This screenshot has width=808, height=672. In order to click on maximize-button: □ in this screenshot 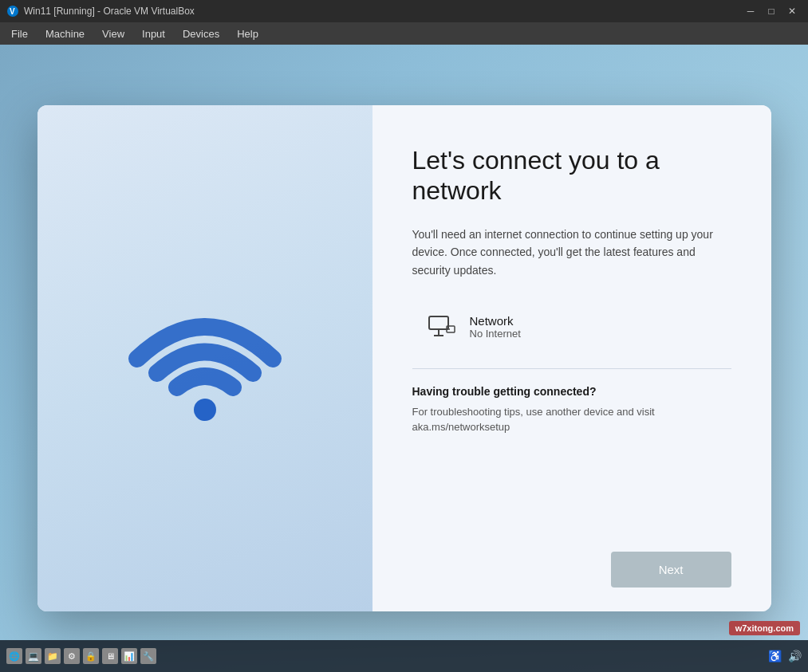, I will do `click(771, 11)`.